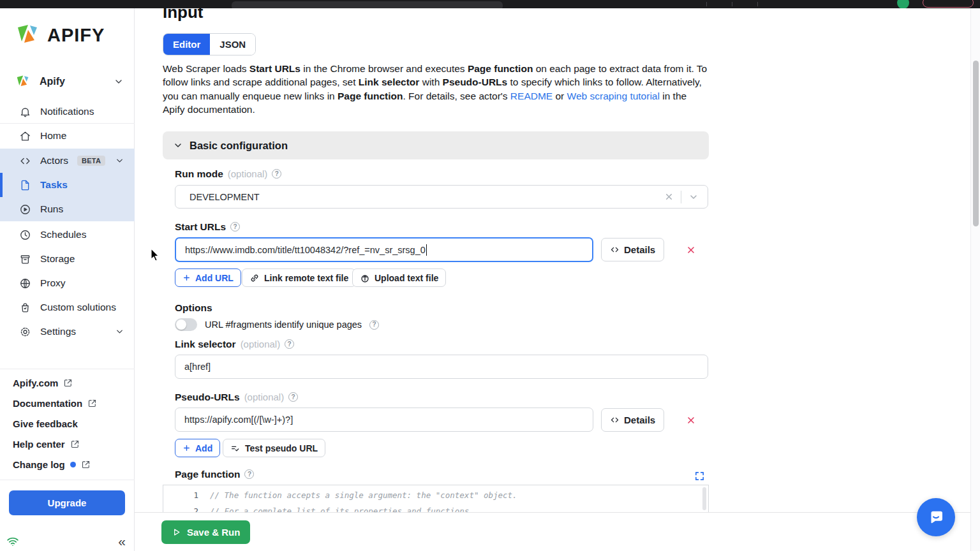  What do you see at coordinates (442, 367) in the screenshot?
I see `link-selector-input: a[href]` at bounding box center [442, 367].